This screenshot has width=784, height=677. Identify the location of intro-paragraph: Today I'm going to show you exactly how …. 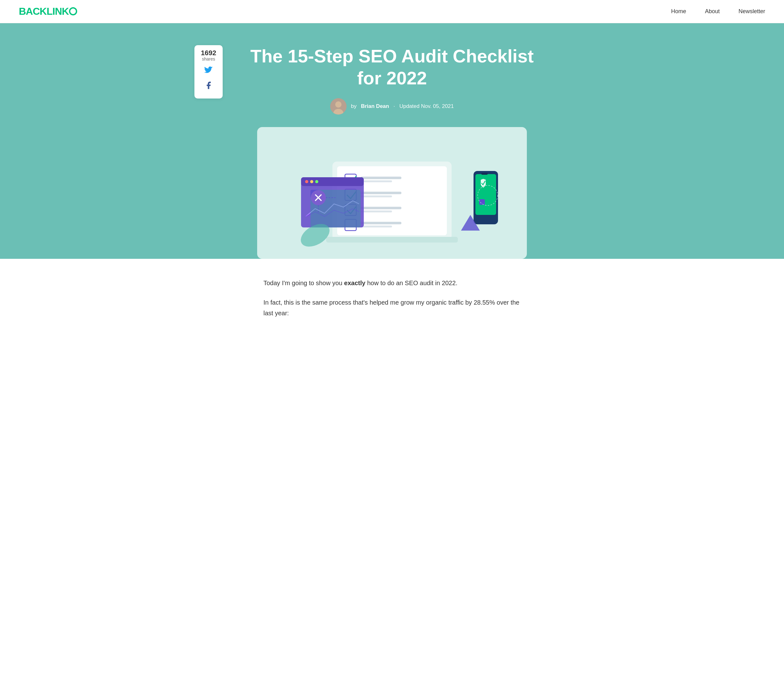
(392, 283).